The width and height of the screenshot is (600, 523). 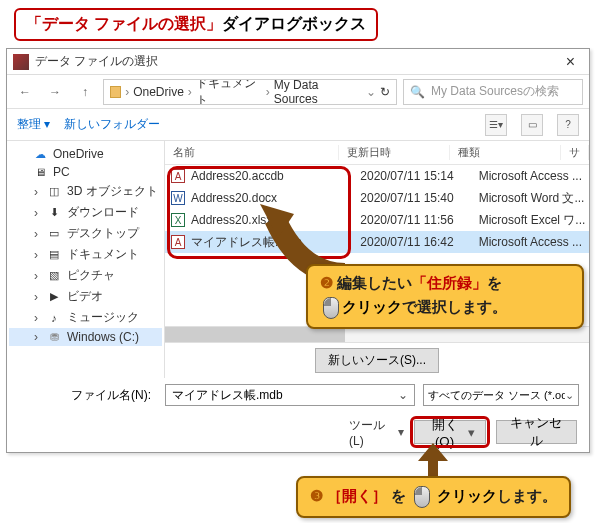 I want to click on drive-icon: ⛃, so click(x=54, y=337).